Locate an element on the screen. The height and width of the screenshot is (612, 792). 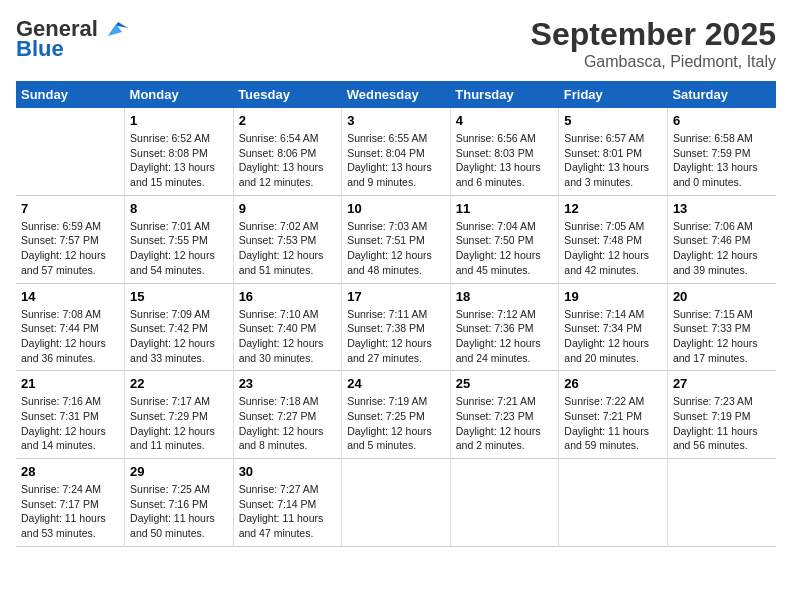
day-number: 12 is located at coordinates (613, 208).